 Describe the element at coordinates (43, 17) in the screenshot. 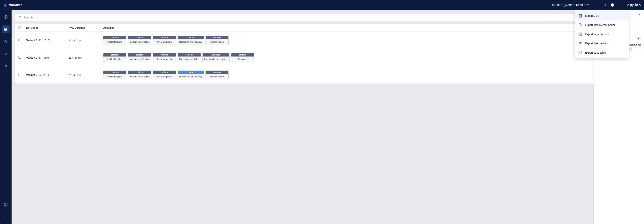

I see `search-input` at that location.